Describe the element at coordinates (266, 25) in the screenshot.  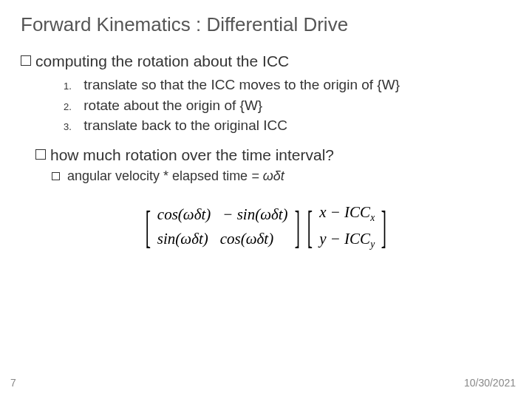
I see `slide-title: Forward Kinematics : Differential Drive` at that location.